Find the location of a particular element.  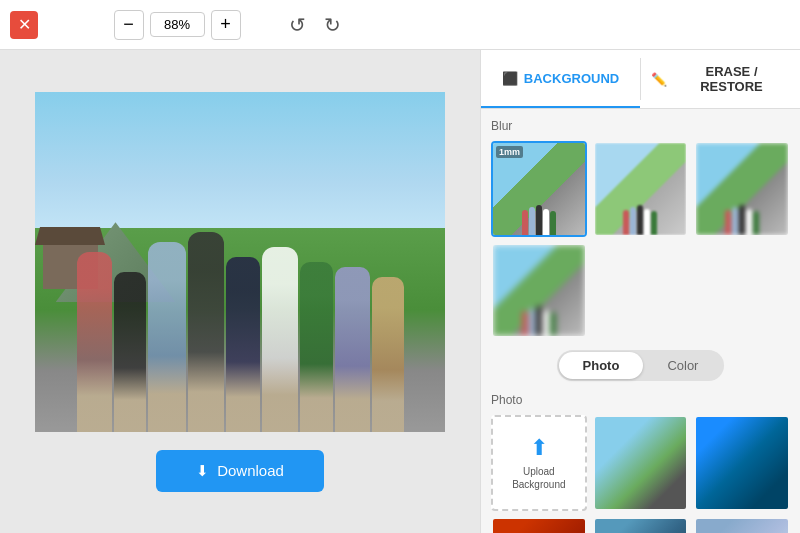

photo-color-toggle: Photo Color is located at coordinates (641, 366).